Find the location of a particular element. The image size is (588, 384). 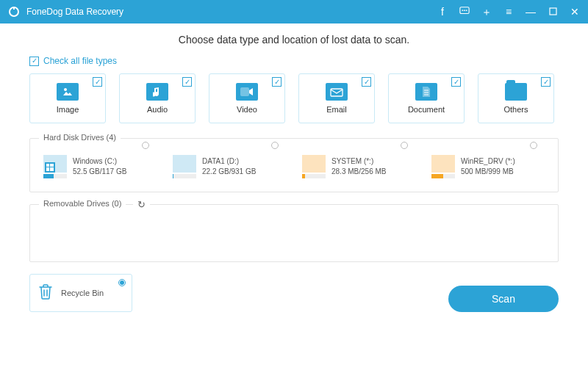

file-type-grid: ✓Image✓Audio✓Video✓Email✓Document✓Others is located at coordinates (294, 98).